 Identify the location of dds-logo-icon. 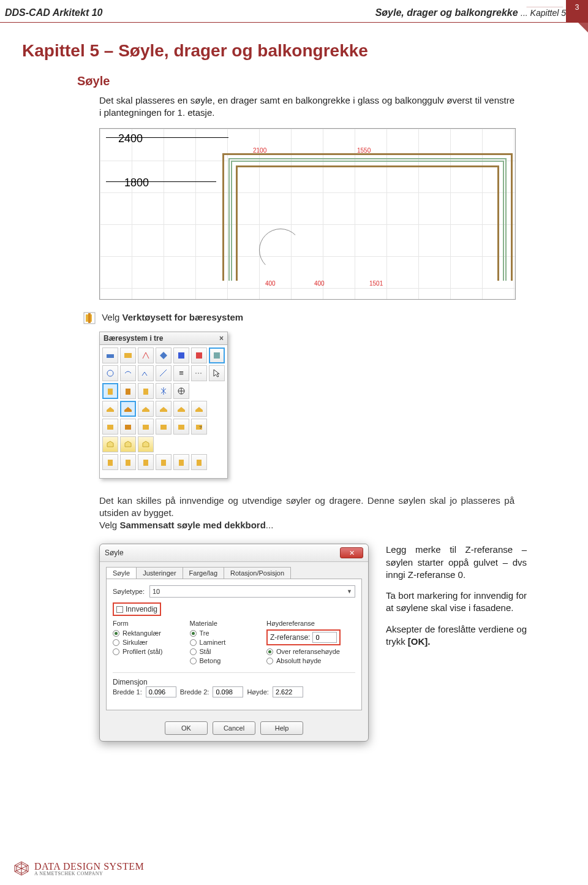
(21, 868).